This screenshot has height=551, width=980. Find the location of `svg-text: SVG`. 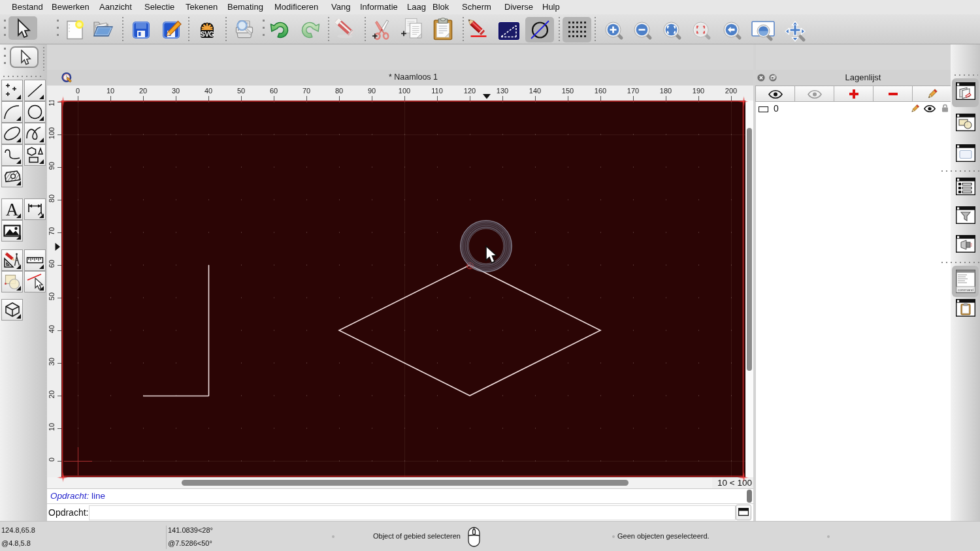

svg-text: SVG is located at coordinates (208, 34).